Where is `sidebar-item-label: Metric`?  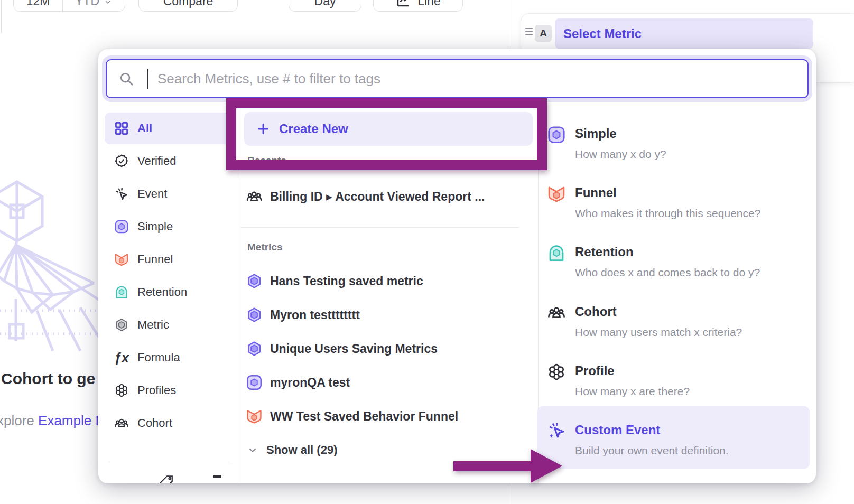
sidebar-item-label: Metric is located at coordinates (153, 325).